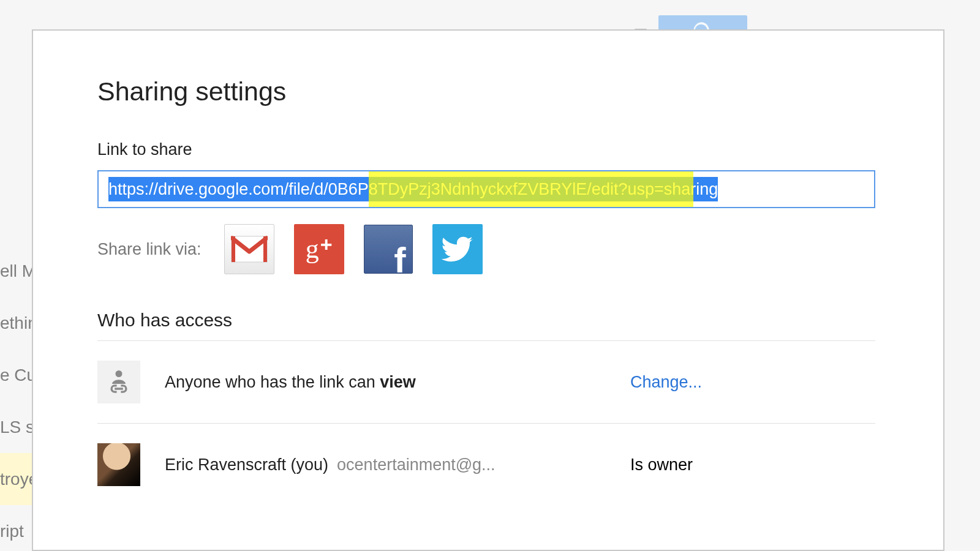  Describe the element at coordinates (249, 249) in the screenshot. I see `gmail-icon` at that location.